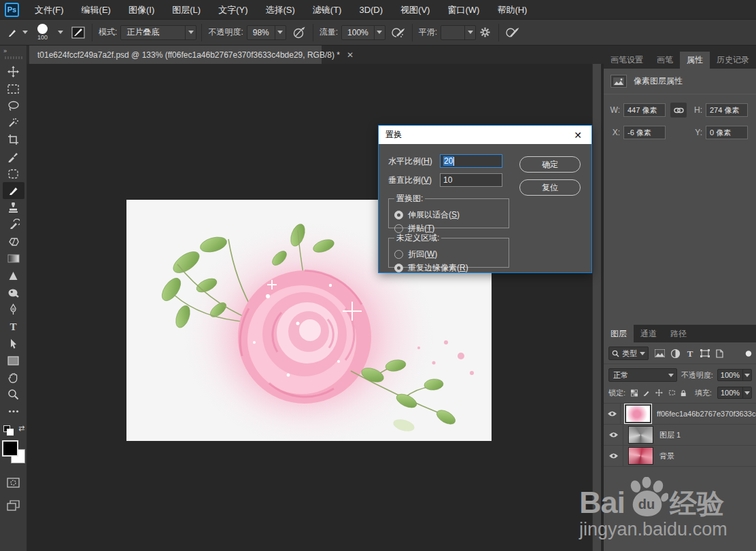  I want to click on tab-properties: 属性, so click(695, 60).